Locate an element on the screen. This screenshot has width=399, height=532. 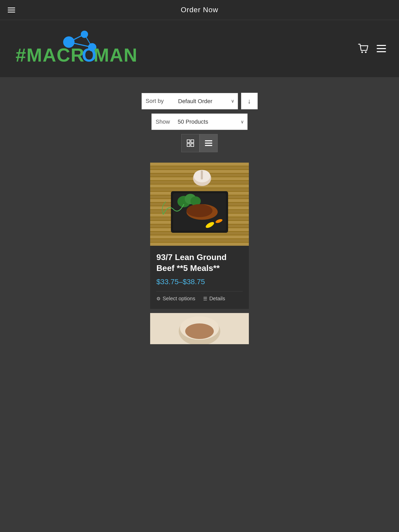
product-actions: ⚙ Select options ☰ Details is located at coordinates (200, 297).